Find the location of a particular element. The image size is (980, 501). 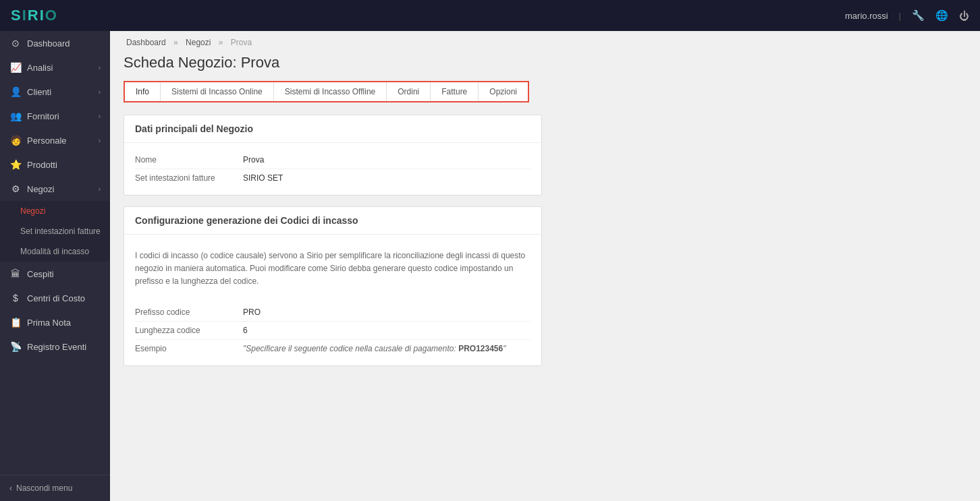

personale-icon: 🧑 is located at coordinates (16, 140).